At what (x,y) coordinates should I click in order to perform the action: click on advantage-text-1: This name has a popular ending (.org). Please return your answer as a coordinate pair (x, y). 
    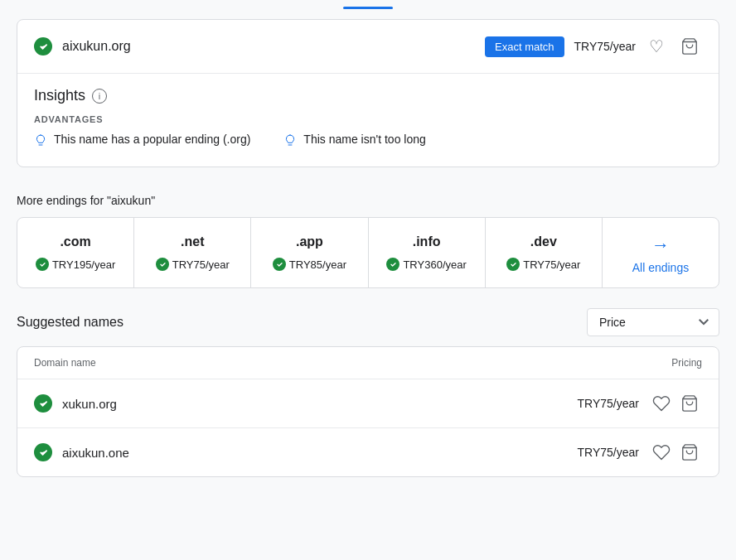
    Looking at the image, I should click on (153, 139).